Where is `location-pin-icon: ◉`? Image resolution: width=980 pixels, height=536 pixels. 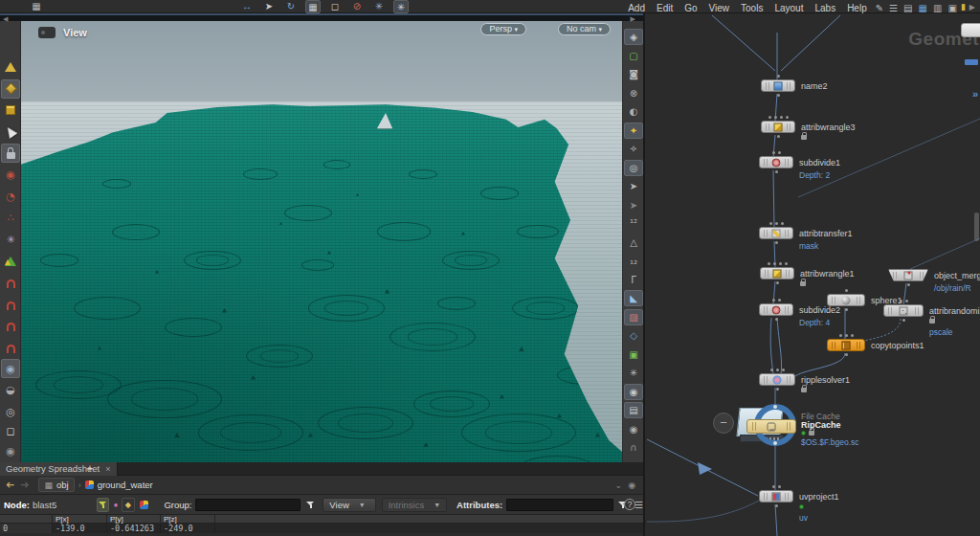
location-pin-icon: ◉ is located at coordinates (634, 429).